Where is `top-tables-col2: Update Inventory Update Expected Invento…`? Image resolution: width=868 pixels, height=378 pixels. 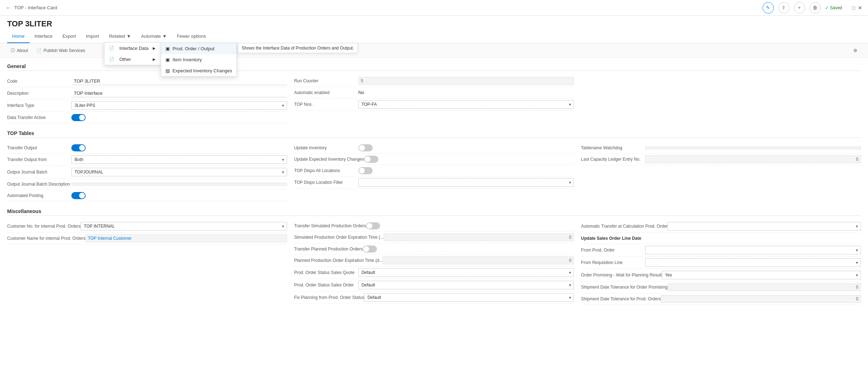 top-tables-col2: Update Inventory Update Expected Invento… is located at coordinates (434, 172).